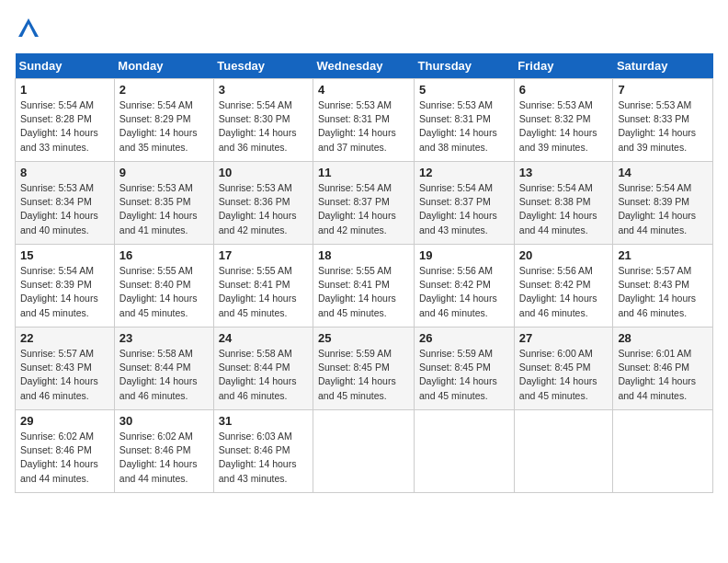 The image size is (728, 563). What do you see at coordinates (563, 369) in the screenshot?
I see `calendar-cell: 27 Sunrise: 6:00 AMSunset: 8:45 PMDaylig…` at bounding box center [563, 369].